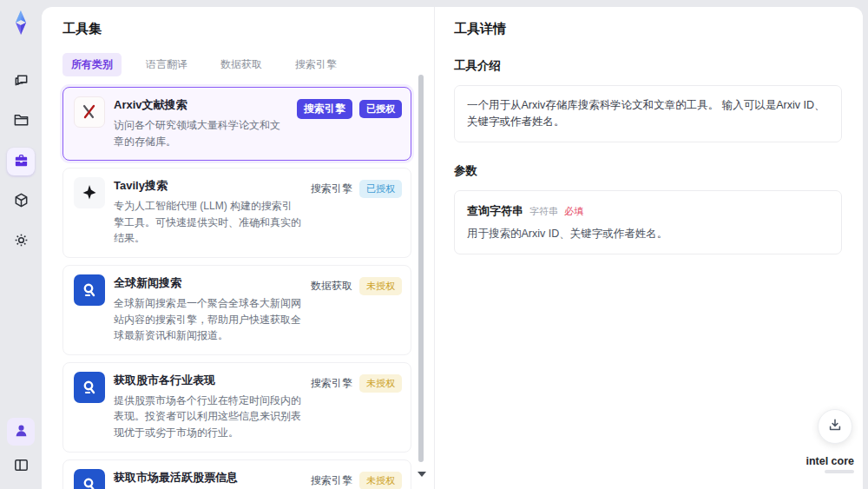 The height and width of the screenshot is (489, 868). I want to click on tab-0-active: 所有类别, so click(92, 64).